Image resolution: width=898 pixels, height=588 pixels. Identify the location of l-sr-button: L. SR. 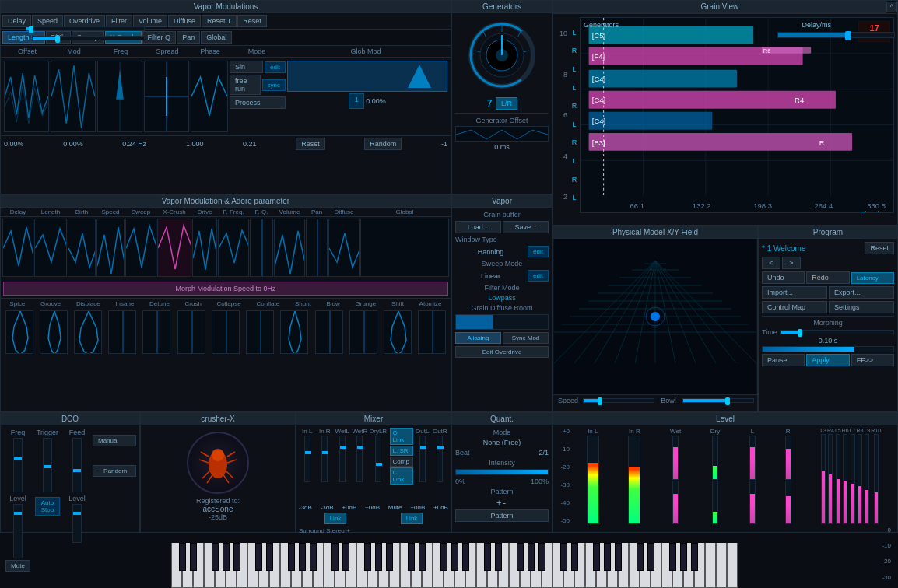
(402, 451).